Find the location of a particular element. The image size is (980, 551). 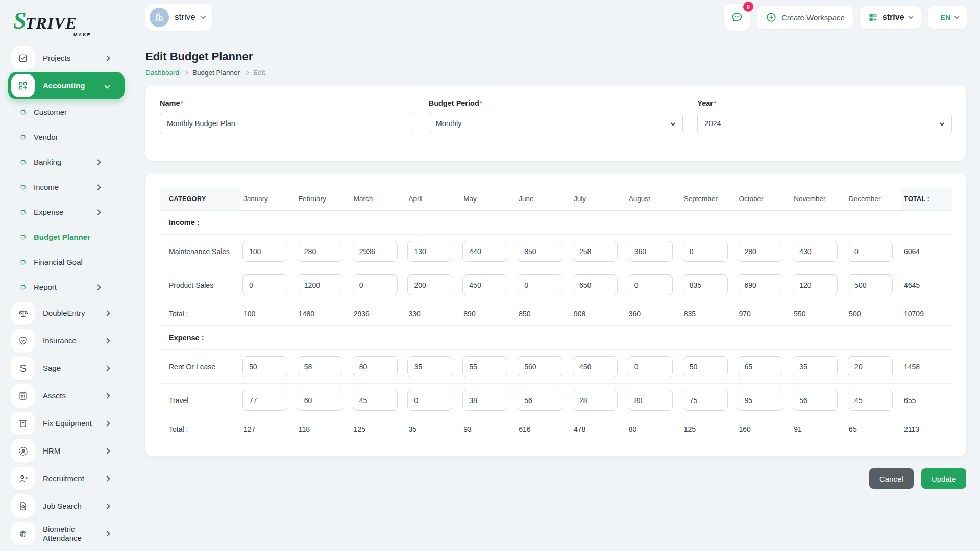

checkbox-icon is located at coordinates (23, 58).